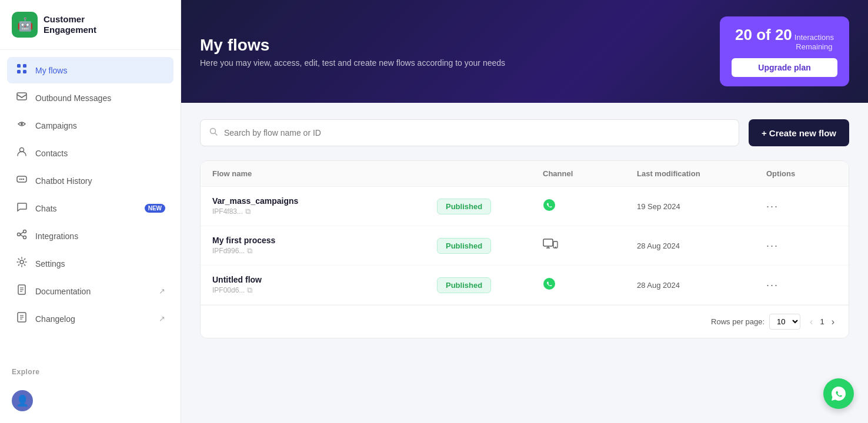 The image size is (868, 423). Describe the element at coordinates (22, 236) in the screenshot. I see `integrations-icon` at that location.